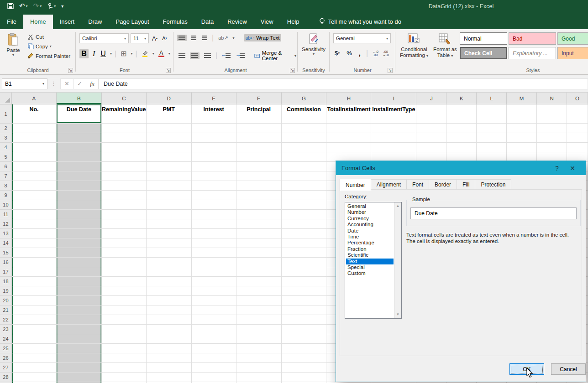 This screenshot has width=588, height=383. Describe the element at coordinates (259, 348) in the screenshot. I see `cell-F25` at that location.